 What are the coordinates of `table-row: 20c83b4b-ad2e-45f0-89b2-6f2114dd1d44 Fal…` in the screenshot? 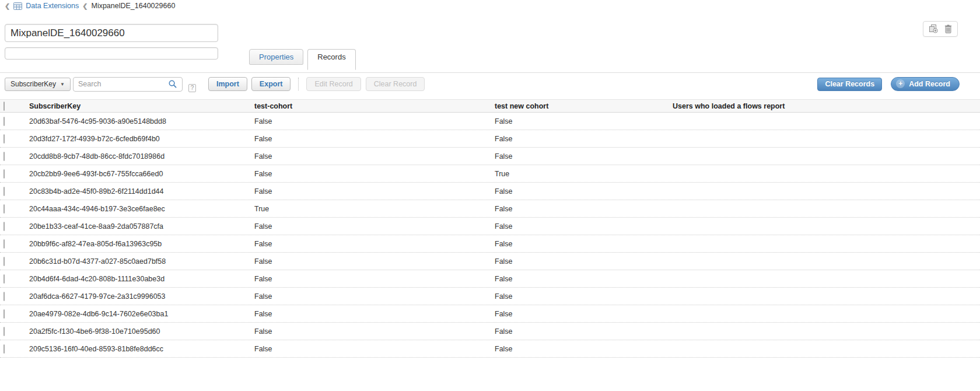 It's located at (490, 191).